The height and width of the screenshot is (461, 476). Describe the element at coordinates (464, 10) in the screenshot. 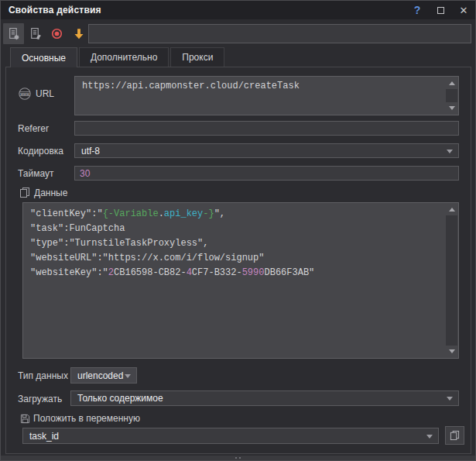

I see `close-button: ✕` at that location.